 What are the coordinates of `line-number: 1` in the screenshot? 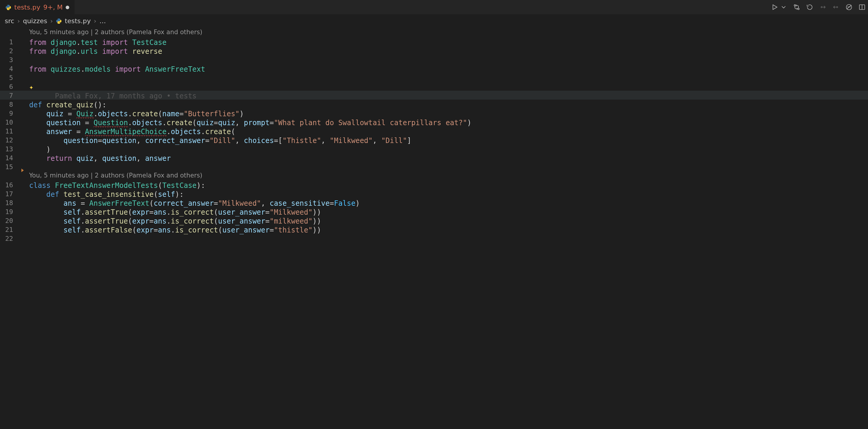 It's located at (11, 42).